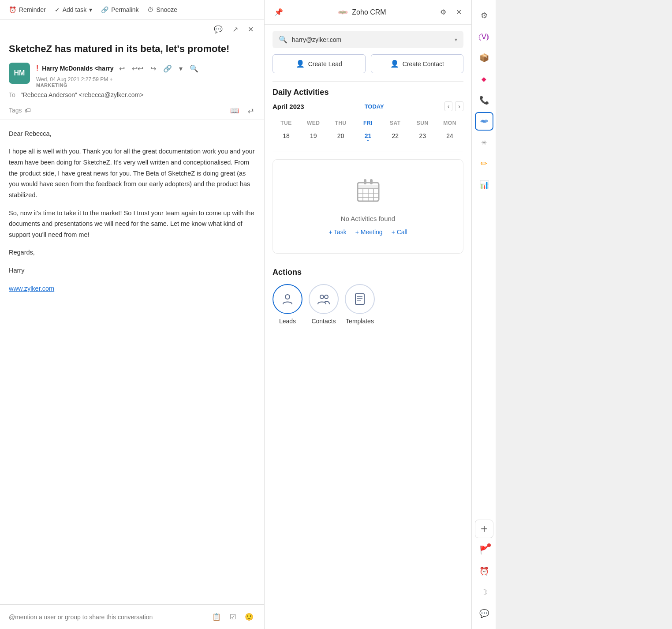 This screenshot has height=629, width=672. Describe the element at coordinates (217, 617) in the screenshot. I see `compose-notes-icon: 📋` at that location.